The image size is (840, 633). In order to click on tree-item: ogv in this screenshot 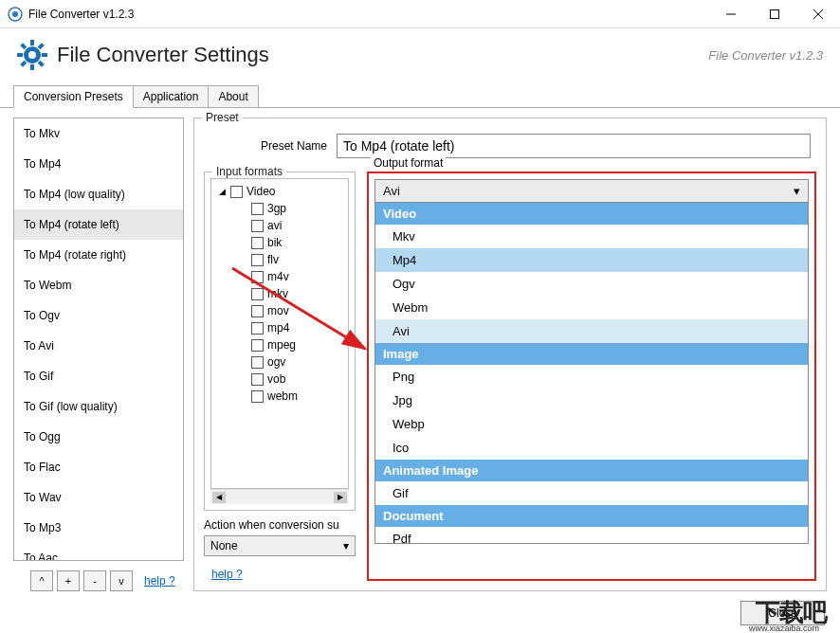, I will do `click(298, 362)`.